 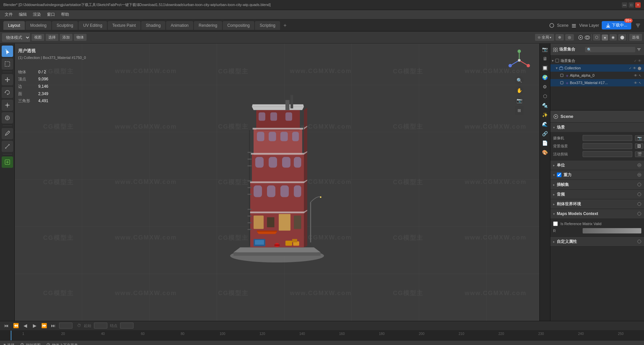 What do you see at coordinates (597, 75) in the screenshot?
I see `outliner-item-alpha: ◈ Alpha_alpha_0 👁 ↖` at bounding box center [597, 75].